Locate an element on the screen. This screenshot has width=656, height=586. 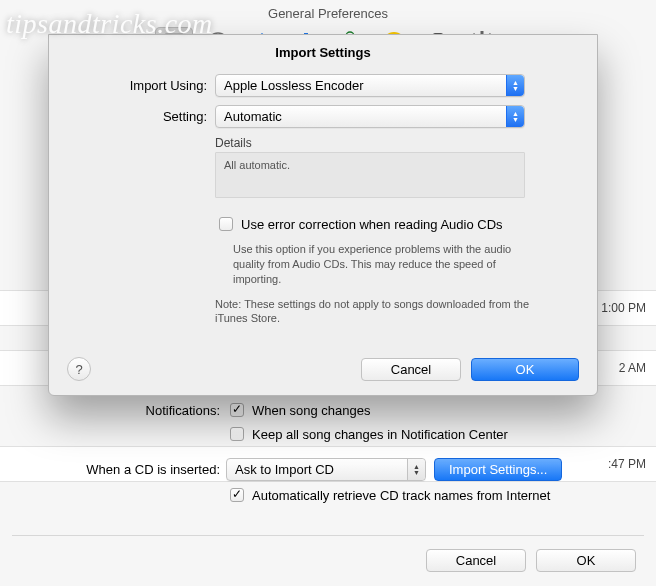
auto-retrieve: Automatically retrieve CD track names fr… is located at coordinates (388, 495).